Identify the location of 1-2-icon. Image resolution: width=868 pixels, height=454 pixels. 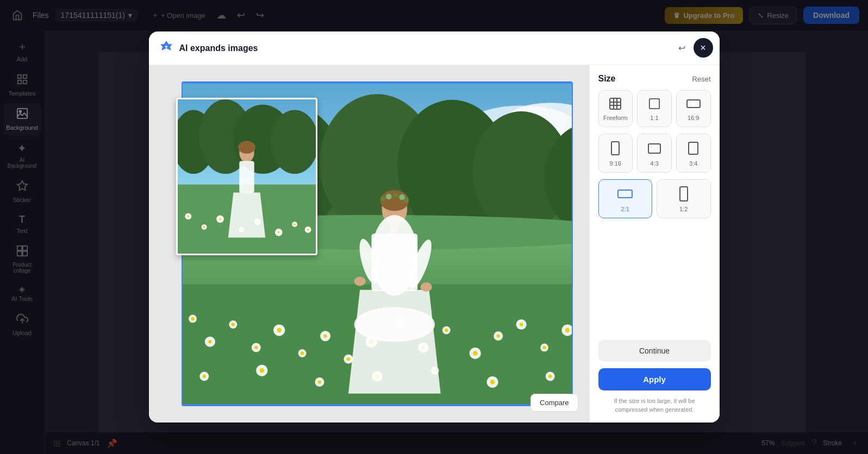
(684, 194).